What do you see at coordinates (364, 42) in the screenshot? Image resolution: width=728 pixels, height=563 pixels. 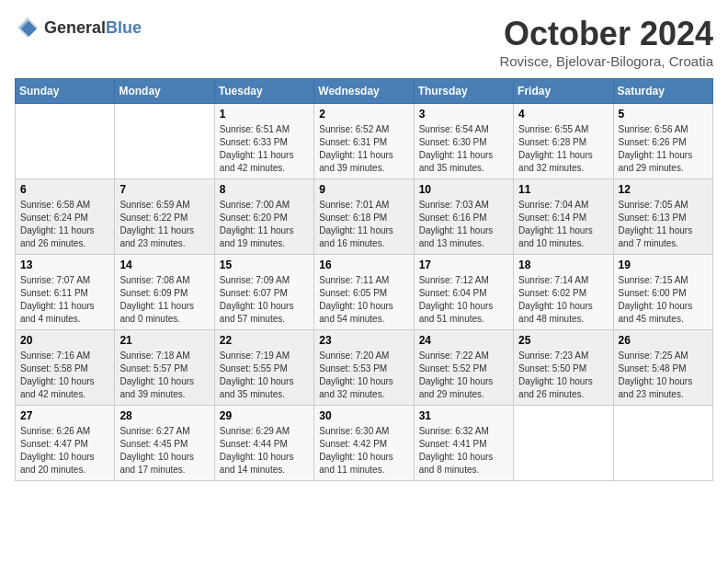 I see `page-header: GeneralBlue October 2024 Rovisce, Bjelov…` at bounding box center [364, 42].